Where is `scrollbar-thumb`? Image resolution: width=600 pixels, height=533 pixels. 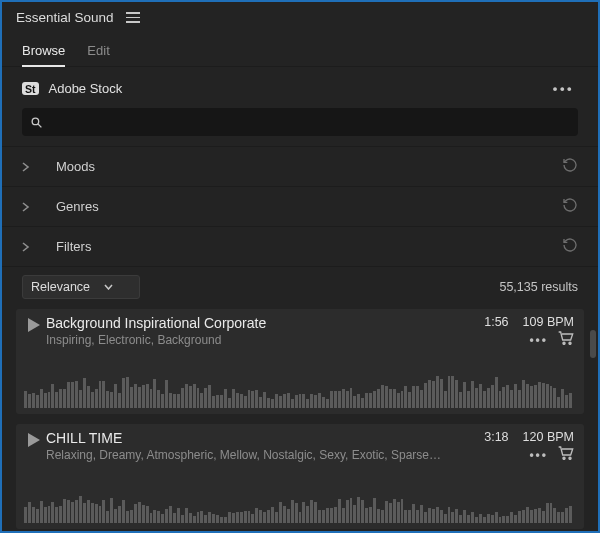 scrollbar-thumb is located at coordinates (593, 344).